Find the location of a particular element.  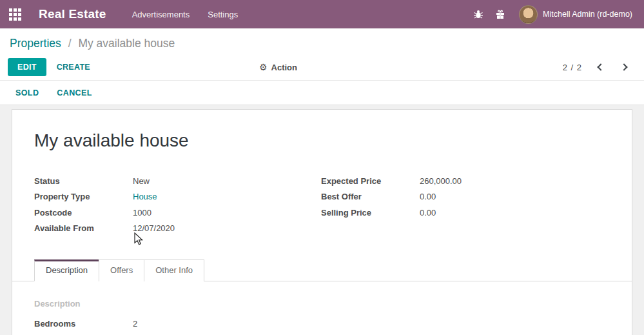

top-navbar: Real Estate Advertisements Settings is located at coordinates (322, 14).